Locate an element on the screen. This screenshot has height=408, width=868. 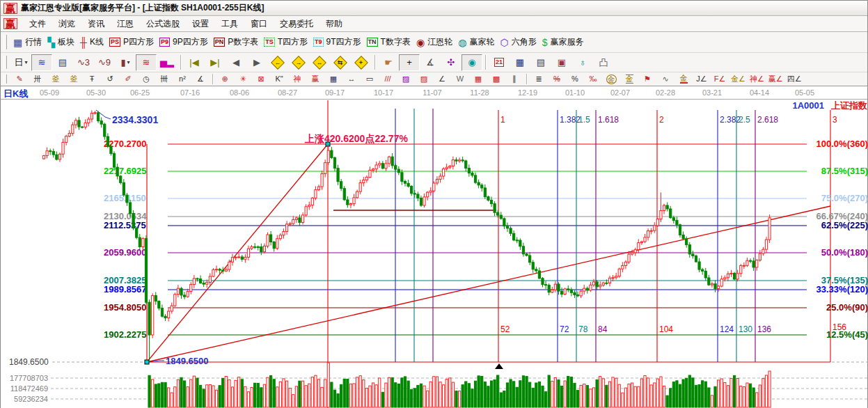
gold-split-a-button: 釜 is located at coordinates (56, 79).